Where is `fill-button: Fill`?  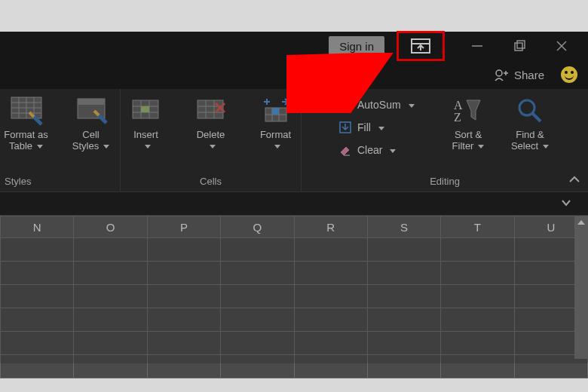 fill-button: Fill is located at coordinates (387, 127).